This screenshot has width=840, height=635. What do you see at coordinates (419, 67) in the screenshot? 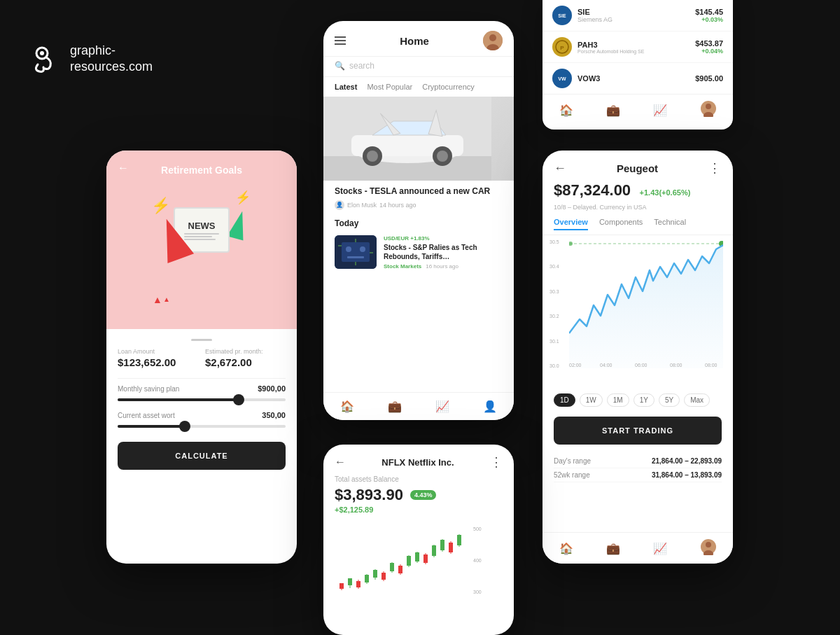
I see `search-bar: 🔍 search` at bounding box center [419, 67].